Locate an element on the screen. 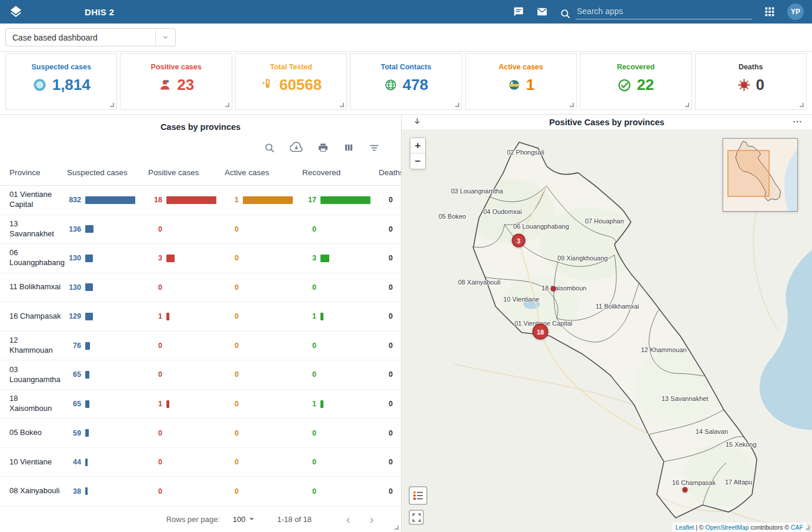 Image resolution: width=812 pixels, height=532 pixels. columns-icon is located at coordinates (349, 148).